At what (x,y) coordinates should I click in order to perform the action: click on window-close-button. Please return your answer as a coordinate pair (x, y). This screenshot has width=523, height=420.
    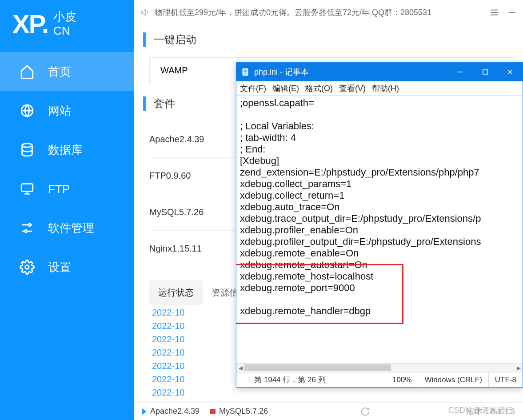
    Looking at the image, I should click on (510, 72).